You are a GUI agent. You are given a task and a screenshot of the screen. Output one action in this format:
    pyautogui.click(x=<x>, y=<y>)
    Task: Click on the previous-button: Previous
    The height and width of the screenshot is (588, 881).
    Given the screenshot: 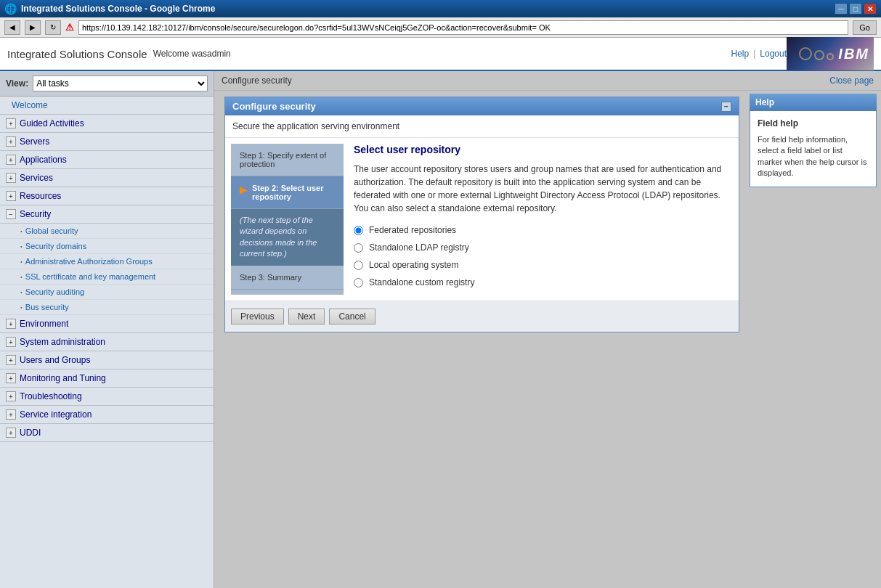 What is the action you would take?
    pyautogui.click(x=257, y=317)
    